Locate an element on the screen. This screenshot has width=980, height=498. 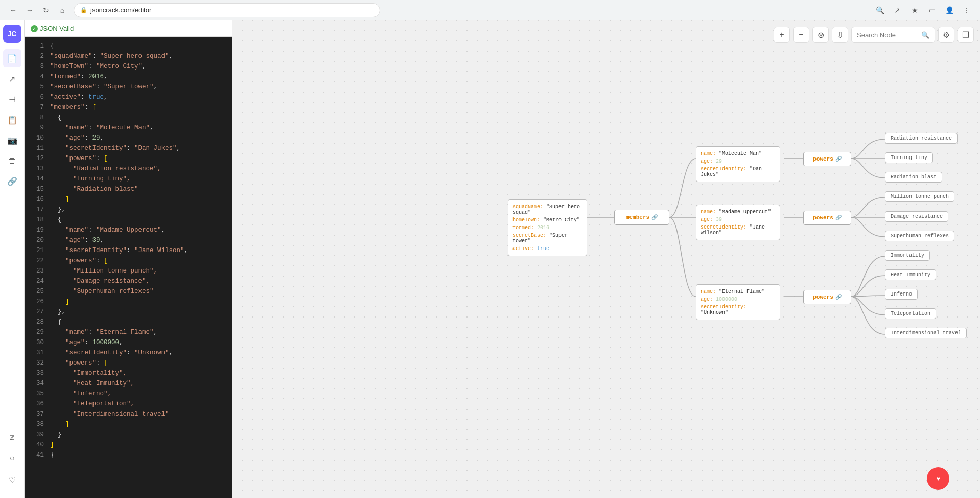
sidebar-item-share: ↗ is located at coordinates (12, 79).